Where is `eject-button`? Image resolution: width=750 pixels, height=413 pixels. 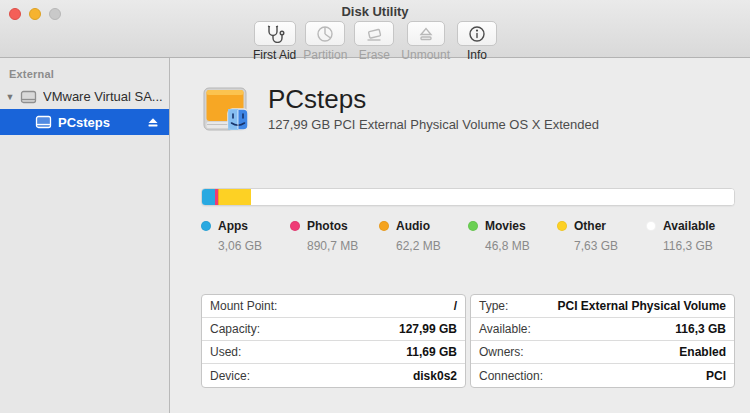
eject-button is located at coordinates (153, 122).